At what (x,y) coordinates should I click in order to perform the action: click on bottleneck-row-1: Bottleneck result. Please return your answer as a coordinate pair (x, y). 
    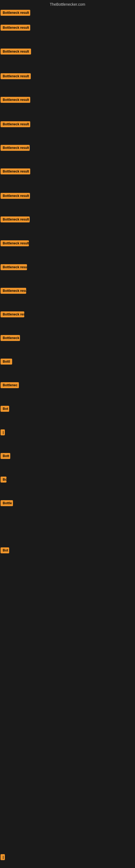
    Looking at the image, I should click on (15, 13).